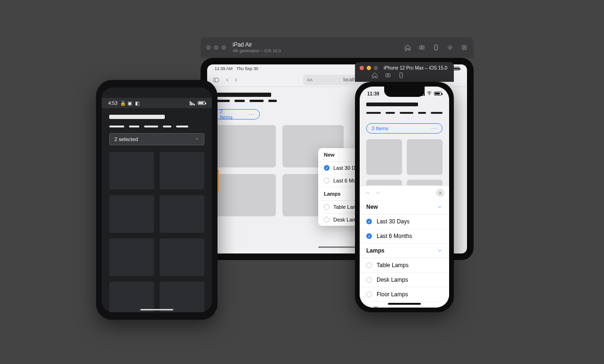  I want to click on iphone-status-time: 11:39, so click(373, 94).